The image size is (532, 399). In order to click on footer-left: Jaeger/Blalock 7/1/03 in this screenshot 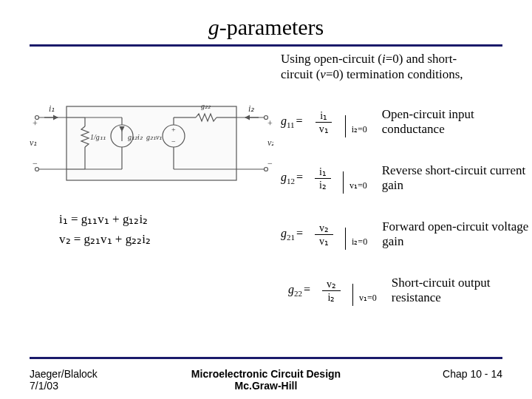, I will do `click(89, 380)`.